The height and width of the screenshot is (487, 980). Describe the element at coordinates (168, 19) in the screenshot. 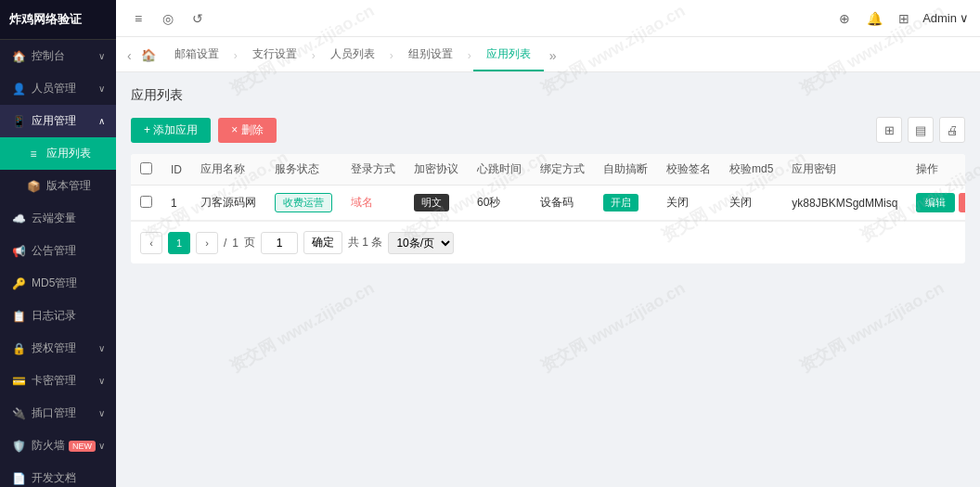

I see `settings-icon: ◎` at that location.